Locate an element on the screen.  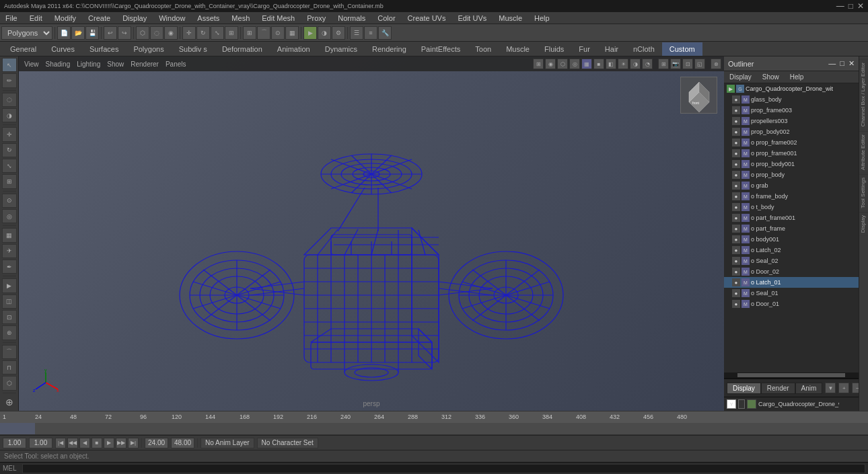
outliner-item-visibility-icon: ▶ is located at coordinates (731, 89).